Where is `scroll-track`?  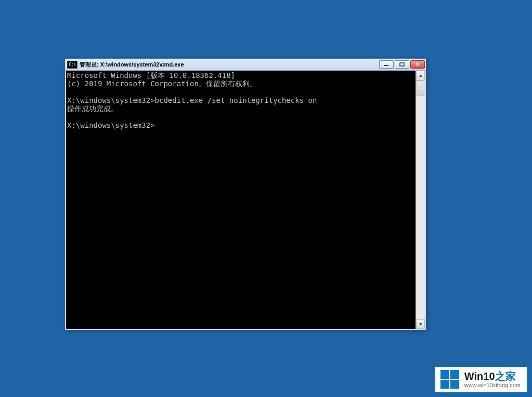 scroll-track is located at coordinates (420, 200).